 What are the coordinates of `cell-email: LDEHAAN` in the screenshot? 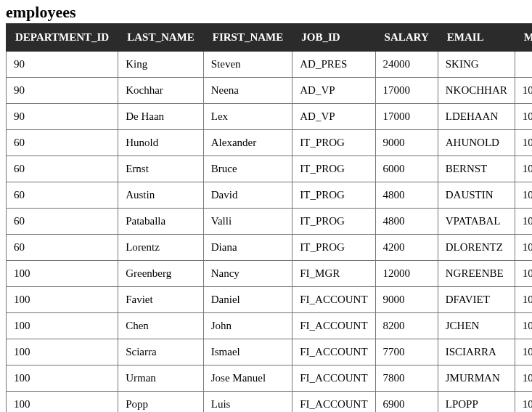 It's located at (476, 117).